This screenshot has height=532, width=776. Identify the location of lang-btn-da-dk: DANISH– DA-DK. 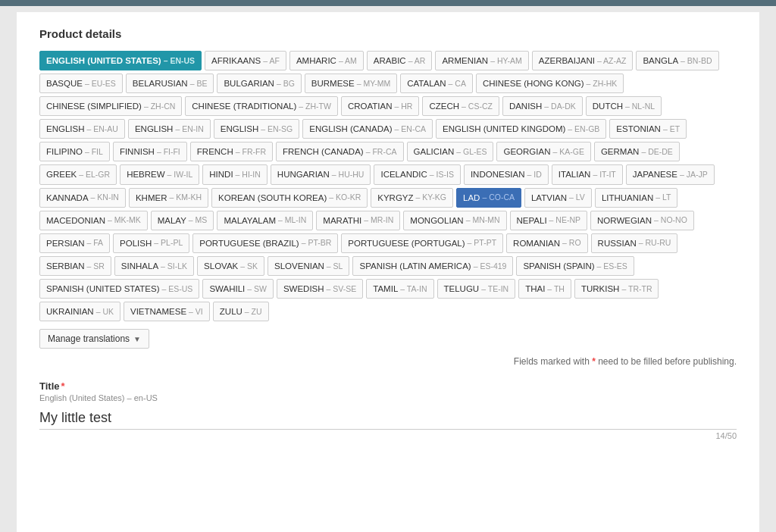
(543, 106).